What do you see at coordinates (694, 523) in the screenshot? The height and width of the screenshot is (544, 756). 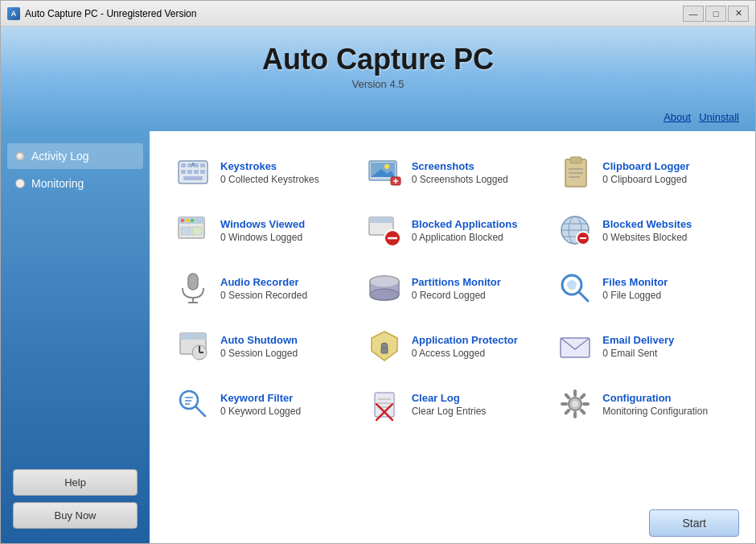 I see `start-button: Start` at bounding box center [694, 523].